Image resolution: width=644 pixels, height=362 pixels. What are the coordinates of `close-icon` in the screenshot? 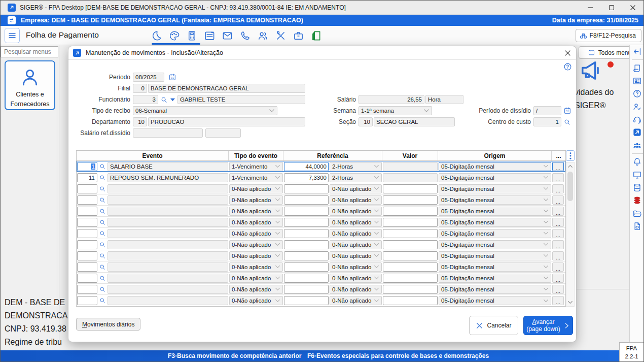 It's located at (567, 53).